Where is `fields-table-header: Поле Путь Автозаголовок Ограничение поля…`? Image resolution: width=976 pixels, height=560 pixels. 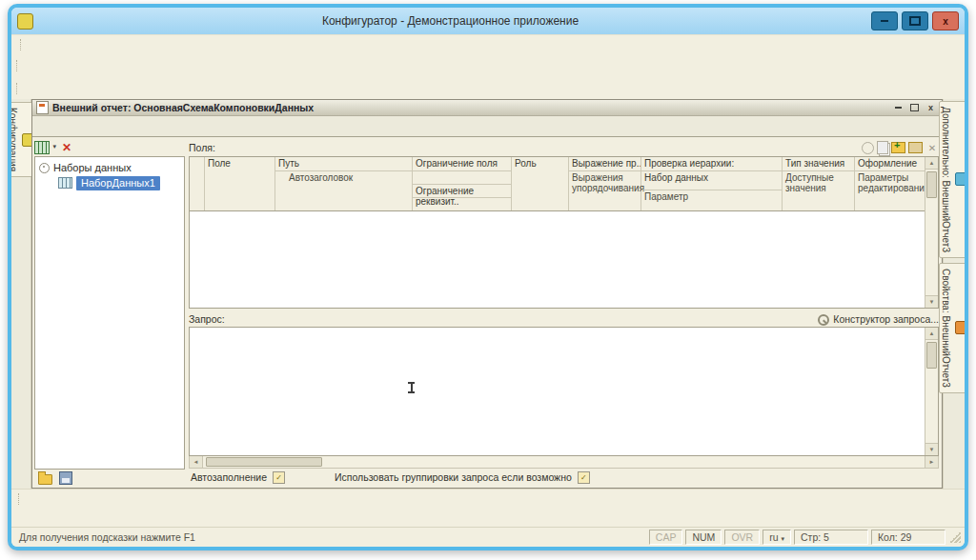 fields-table-header: Поле Путь Автозаголовок Ограничение поля… is located at coordinates (557, 185).